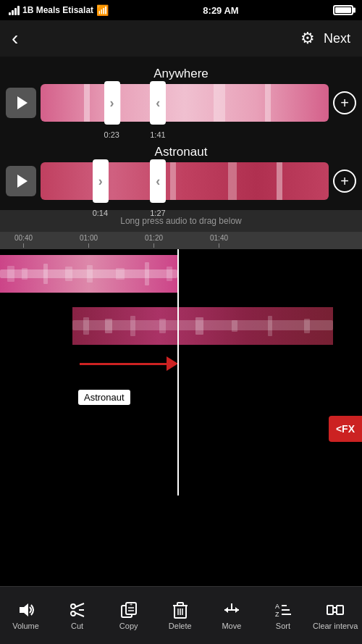  I want to click on timeline-header: Long press audio to drag below, so click(181, 221).